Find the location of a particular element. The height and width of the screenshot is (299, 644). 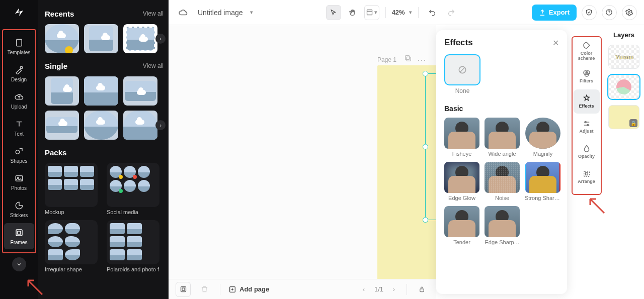

section-recents-title: Recents is located at coordinates (59, 14).